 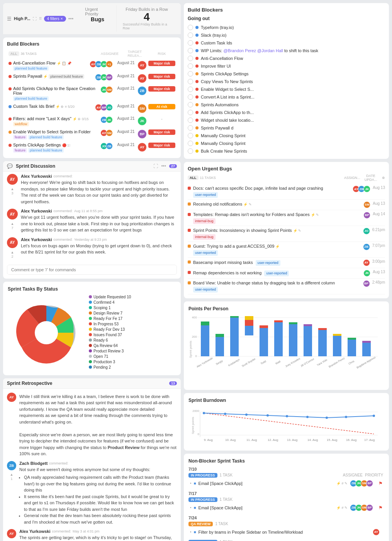 What do you see at coordinates (56, 91) in the screenshot?
I see `task-name: Add Sprints ClickApp to the Space Creati…` at bounding box center [56, 91].